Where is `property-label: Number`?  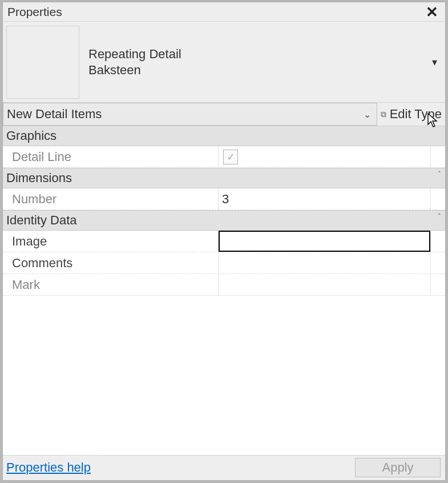 property-label: Number is located at coordinates (111, 199).